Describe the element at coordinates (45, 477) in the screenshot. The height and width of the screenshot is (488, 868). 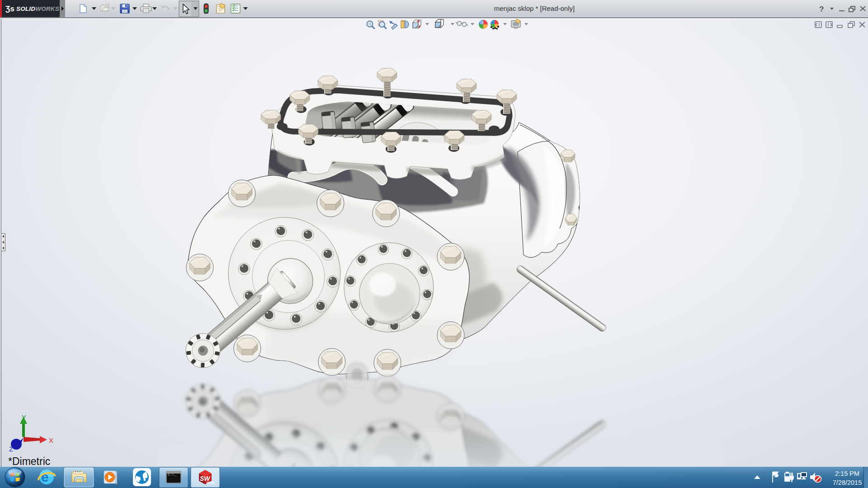
I see `svg-text: e` at that location.